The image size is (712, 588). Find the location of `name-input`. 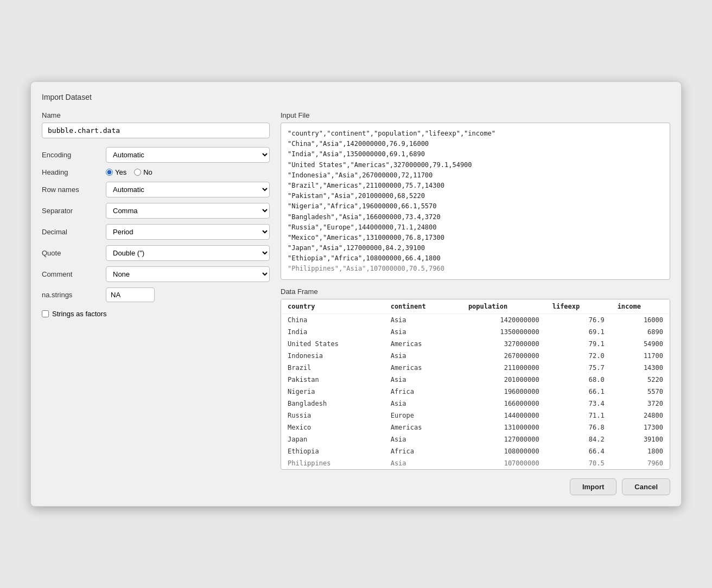

name-input is located at coordinates (156, 130).